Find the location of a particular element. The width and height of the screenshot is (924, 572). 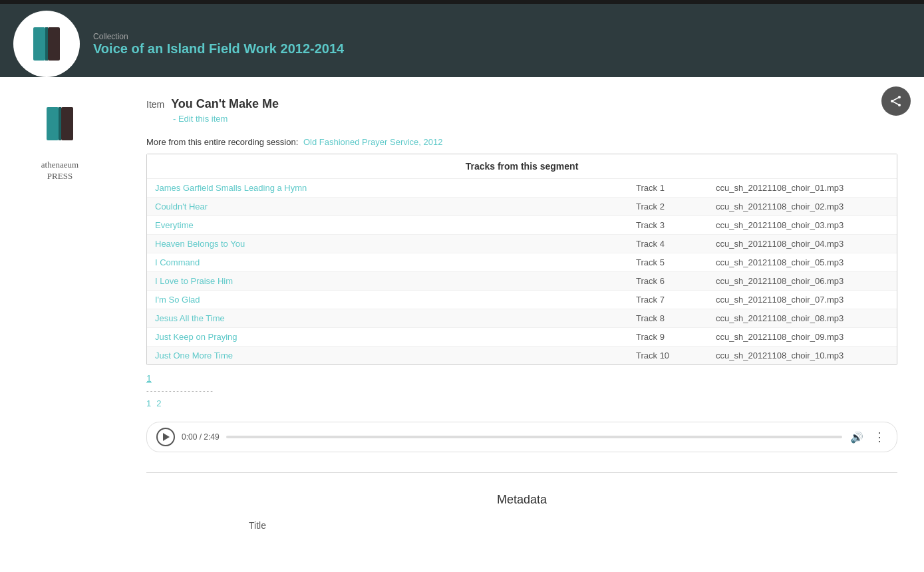

track-title-link: Heaven Belongs to You is located at coordinates (395, 243).